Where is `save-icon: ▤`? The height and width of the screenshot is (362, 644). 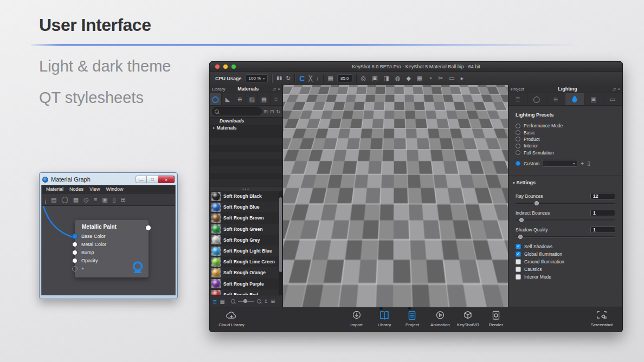
save-icon: ▤ is located at coordinates (54, 199).